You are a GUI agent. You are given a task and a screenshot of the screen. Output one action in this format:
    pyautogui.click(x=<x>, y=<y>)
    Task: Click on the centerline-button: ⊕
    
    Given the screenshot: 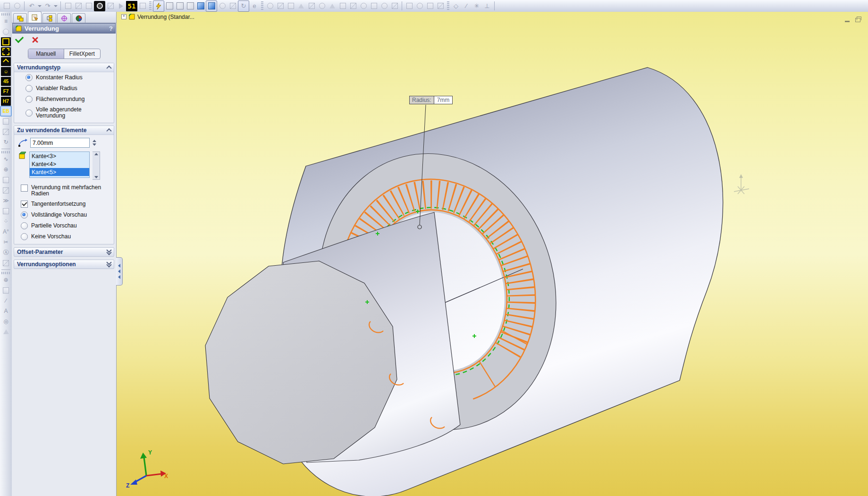 What is the action you would take?
    pyautogui.click(x=6, y=280)
    